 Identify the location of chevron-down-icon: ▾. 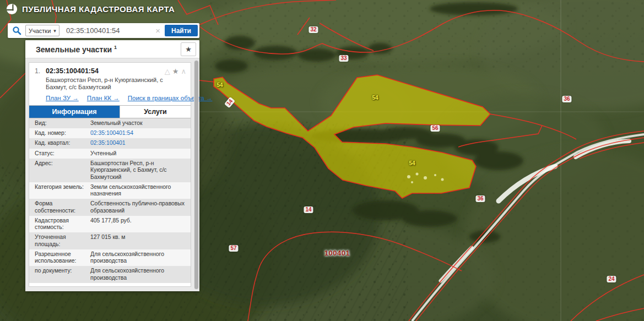
(55, 31).